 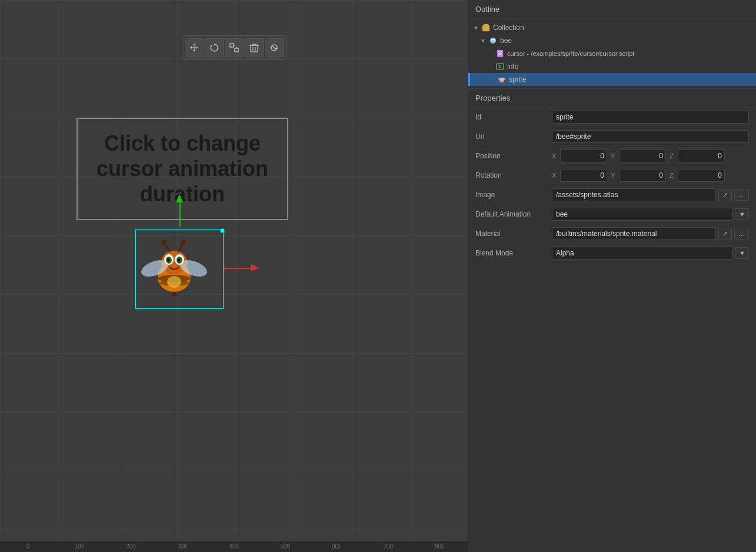 What do you see at coordinates (254, 48) in the screenshot?
I see `delete-button` at bounding box center [254, 48].